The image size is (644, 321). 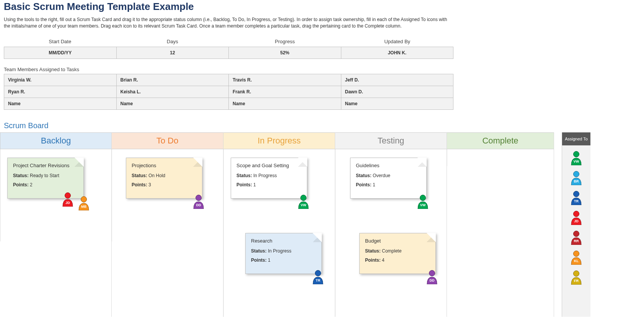 I want to click on task-card: Budget Status: Complete Points: 4 DD, so click(x=398, y=253).